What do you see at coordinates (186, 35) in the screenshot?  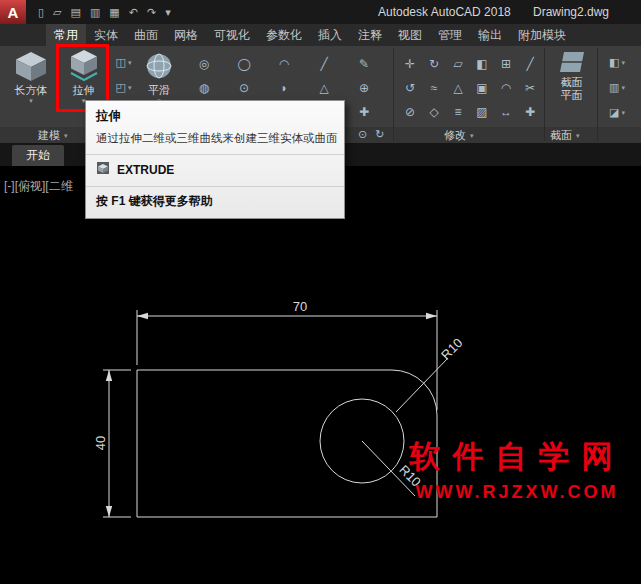 I see `tab-mesh: 网格` at bounding box center [186, 35].